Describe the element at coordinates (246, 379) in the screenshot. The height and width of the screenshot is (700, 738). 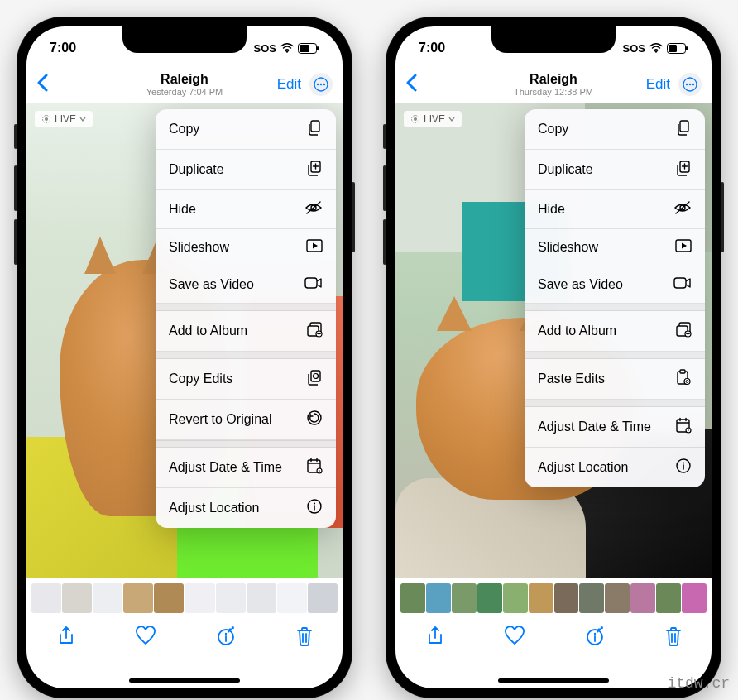
I see `menu-item-copy-edits: Copy Edits` at that location.